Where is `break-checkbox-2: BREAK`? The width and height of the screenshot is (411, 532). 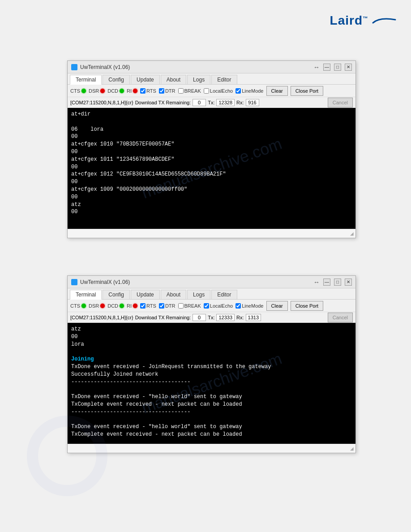 break-checkbox-2: BREAK is located at coordinates (190, 306).